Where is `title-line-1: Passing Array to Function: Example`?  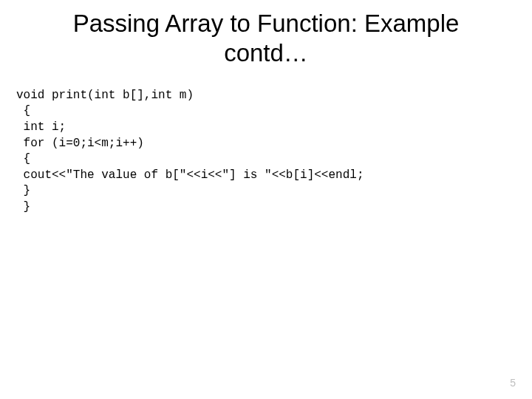 title-line-1: Passing Array to Function: Example is located at coordinates (266, 24).